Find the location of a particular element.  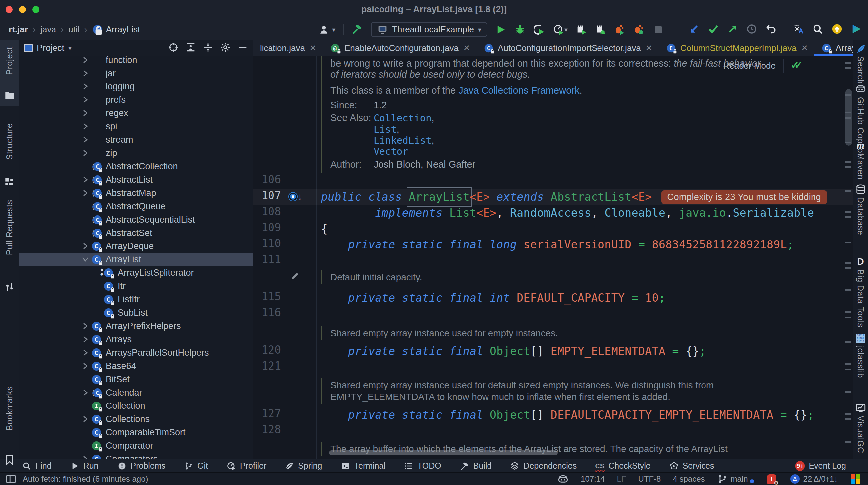

tool-strip-maven: Maven is located at coordinates (861, 167).